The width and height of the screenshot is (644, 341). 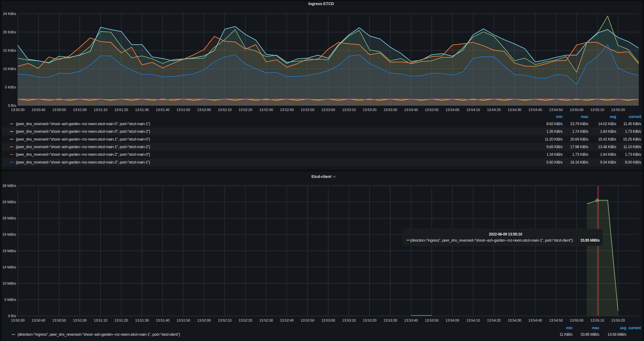 I want to click on svg-text: 15.25 KiB/s, so click(x=632, y=139).